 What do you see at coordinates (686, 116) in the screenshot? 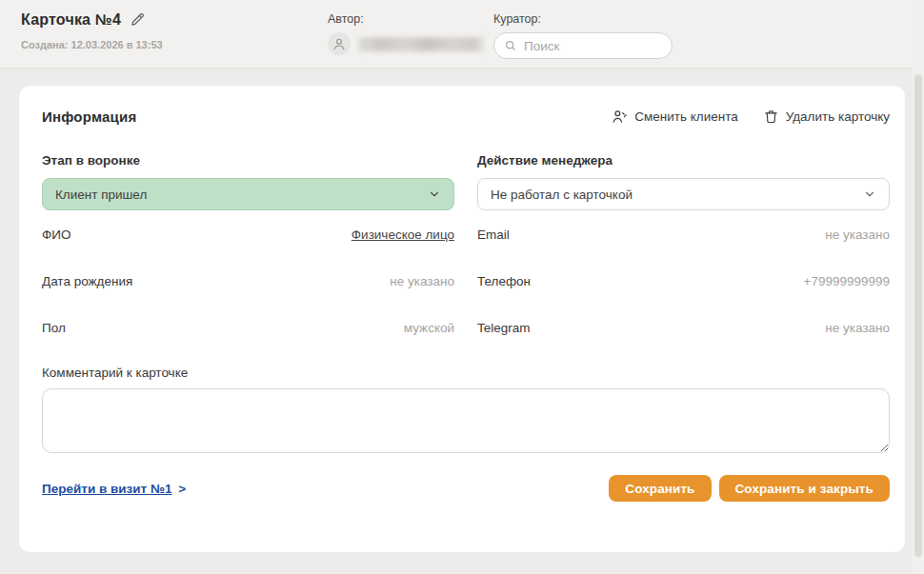
I see `change-client-label: Сменить клиента` at bounding box center [686, 116].